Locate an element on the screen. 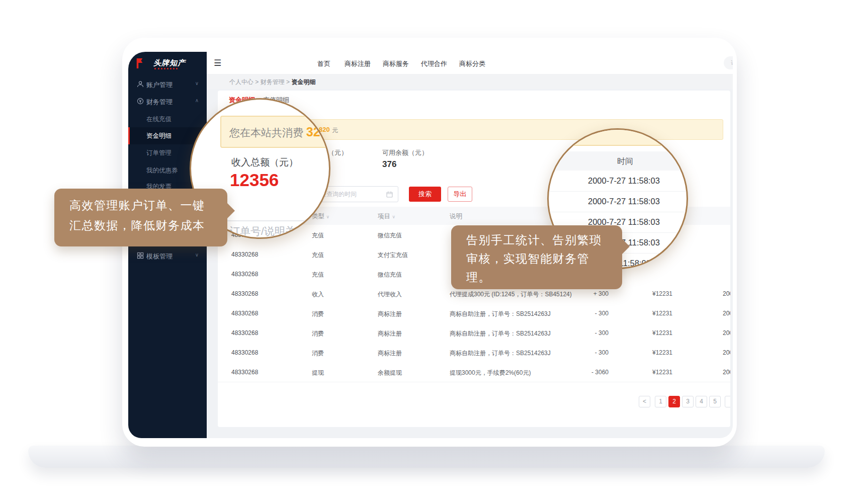 The image size is (853, 504). callout-text-line: 汇总数据，降低财务成本 is located at coordinates (137, 225).